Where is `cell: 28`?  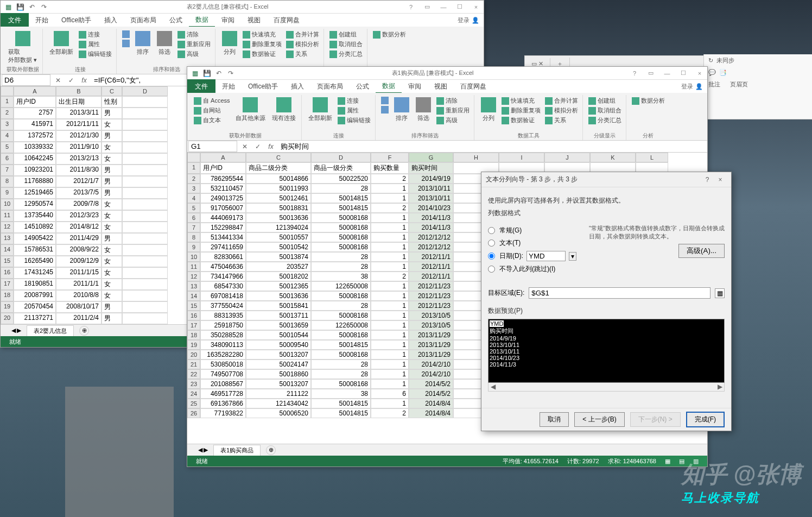 cell: 28 is located at coordinates (341, 257).